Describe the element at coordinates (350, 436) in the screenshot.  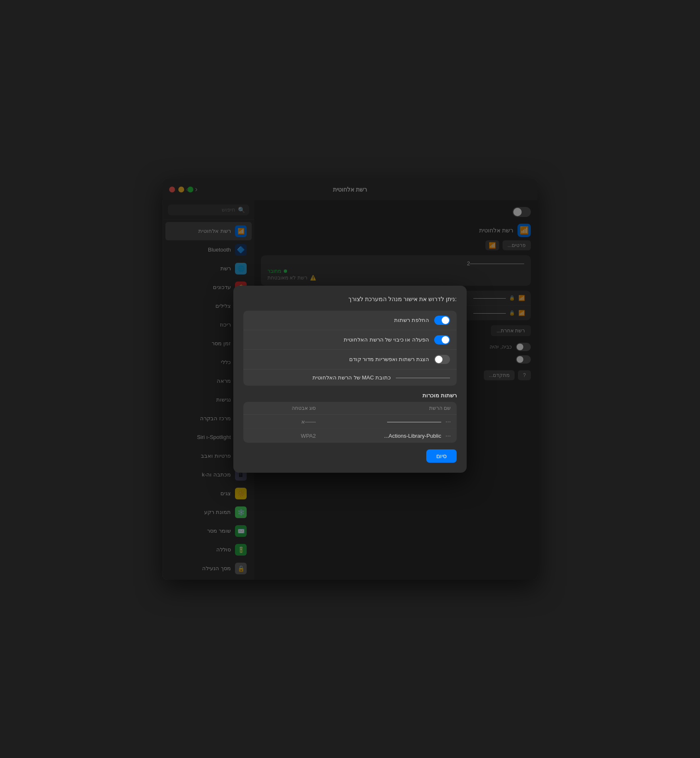
I see `known-network-row-2: ⋯ Actions-Library-Public... WPA2` at that location.